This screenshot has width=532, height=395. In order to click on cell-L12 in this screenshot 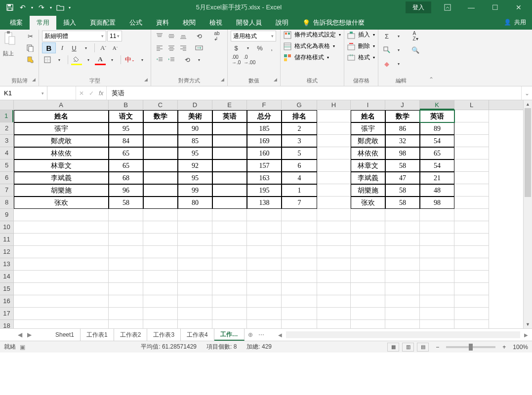, I will do `click(472, 252)`.